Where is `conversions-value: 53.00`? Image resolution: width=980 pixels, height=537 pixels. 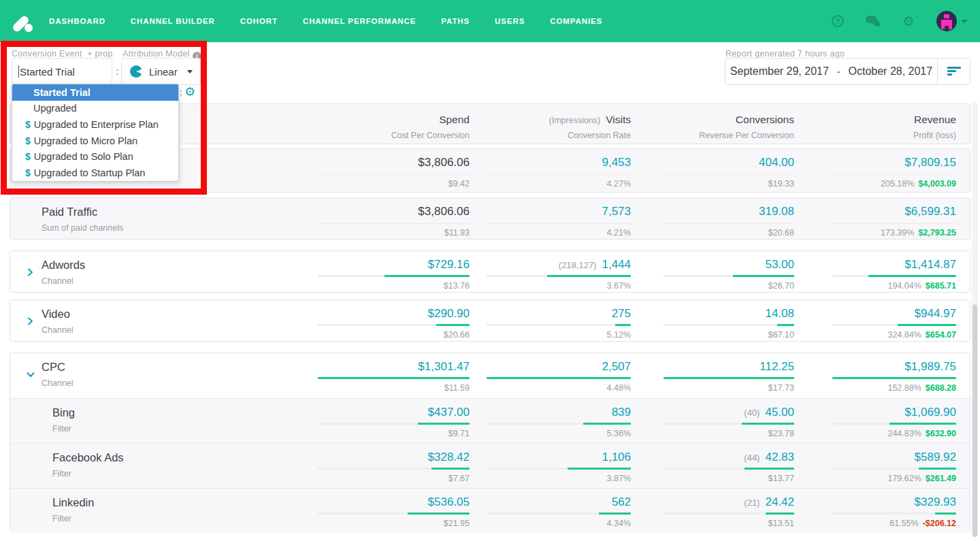
conversions-value: 53.00 is located at coordinates (729, 261).